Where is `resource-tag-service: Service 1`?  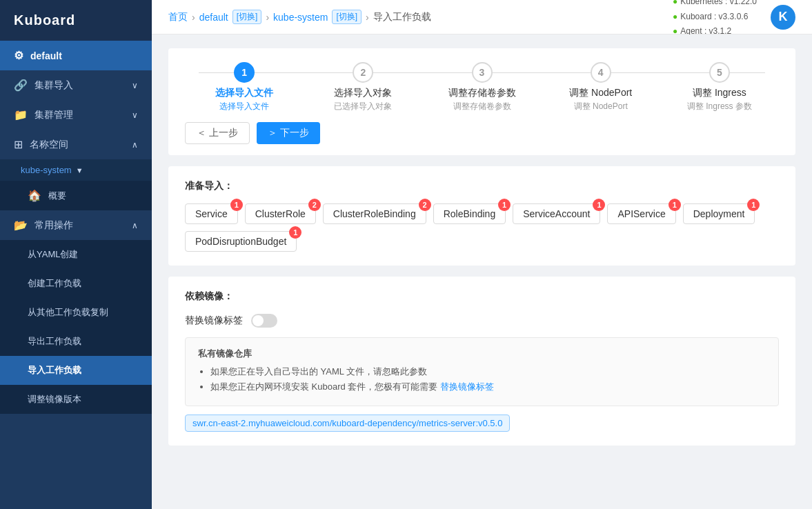 resource-tag-service: Service 1 is located at coordinates (211, 214).